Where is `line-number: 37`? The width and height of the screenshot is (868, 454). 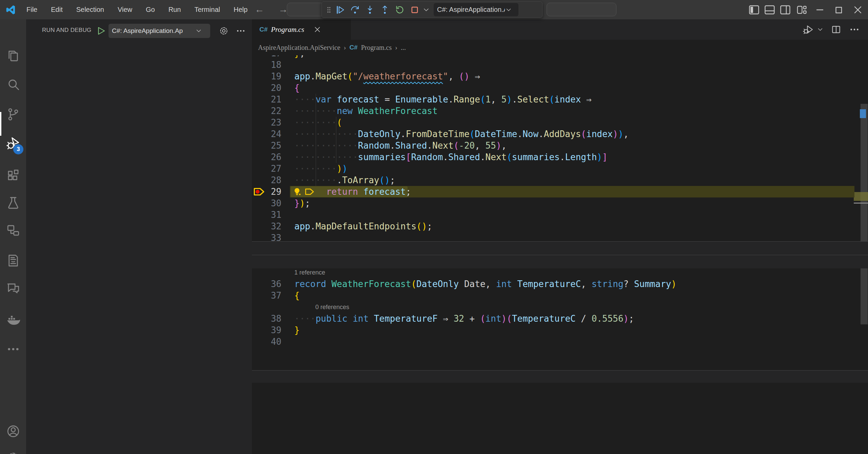
line-number: 37 is located at coordinates (267, 296).